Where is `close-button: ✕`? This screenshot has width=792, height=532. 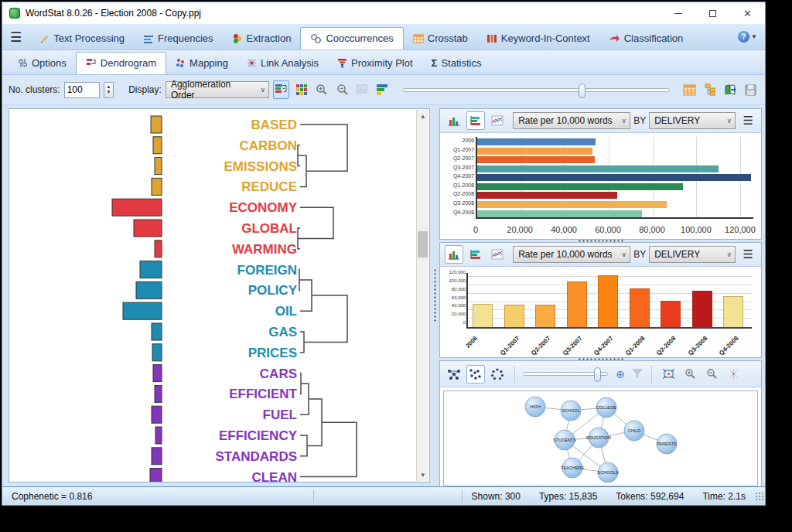 close-button: ✕ is located at coordinates (747, 13).